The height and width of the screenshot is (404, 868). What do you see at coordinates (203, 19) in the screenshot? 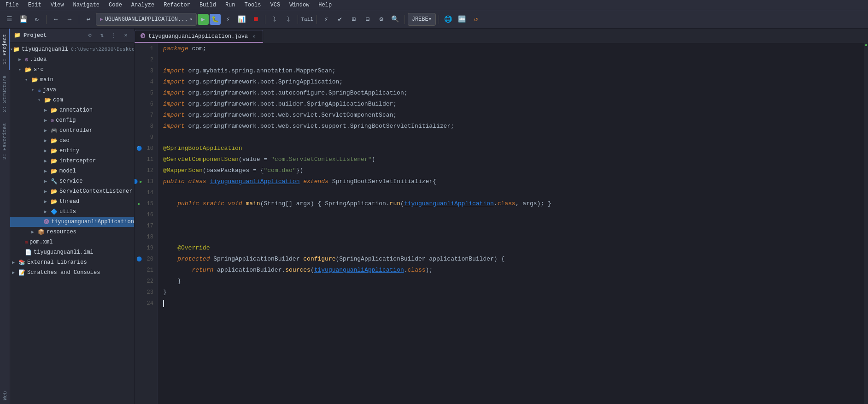
I see `run-button: ▶` at bounding box center [203, 19].